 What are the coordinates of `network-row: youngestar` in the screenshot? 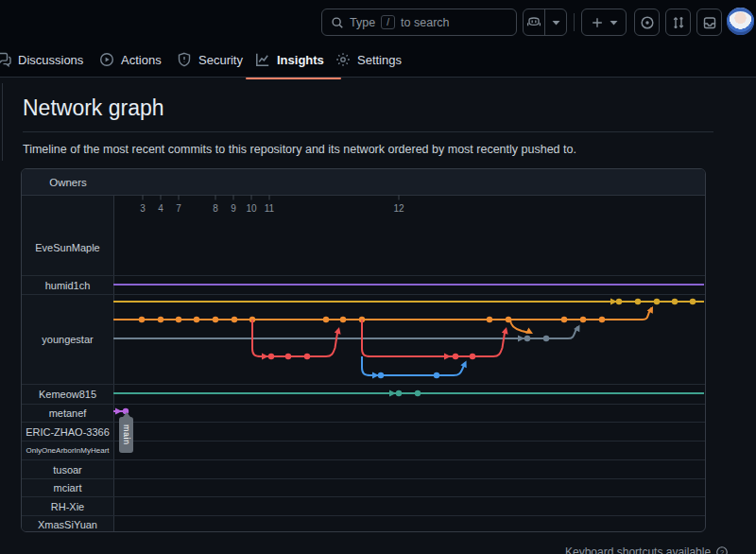 It's located at (363, 338).